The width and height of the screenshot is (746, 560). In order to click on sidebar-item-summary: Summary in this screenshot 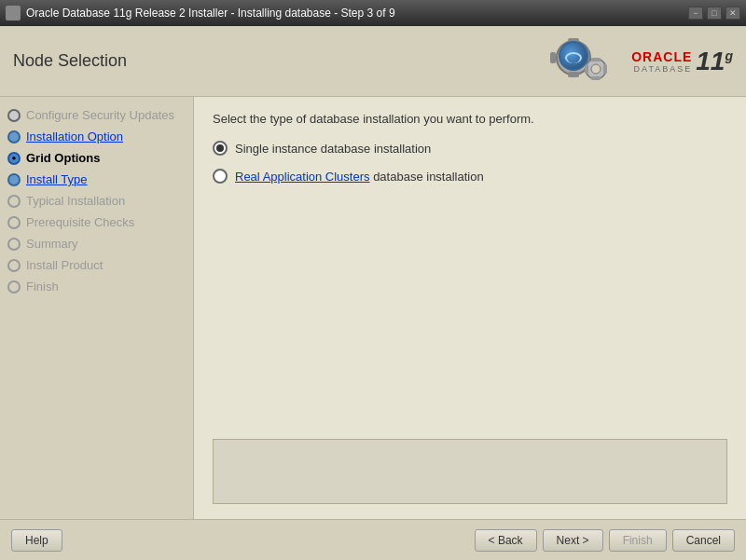, I will do `click(97, 244)`.